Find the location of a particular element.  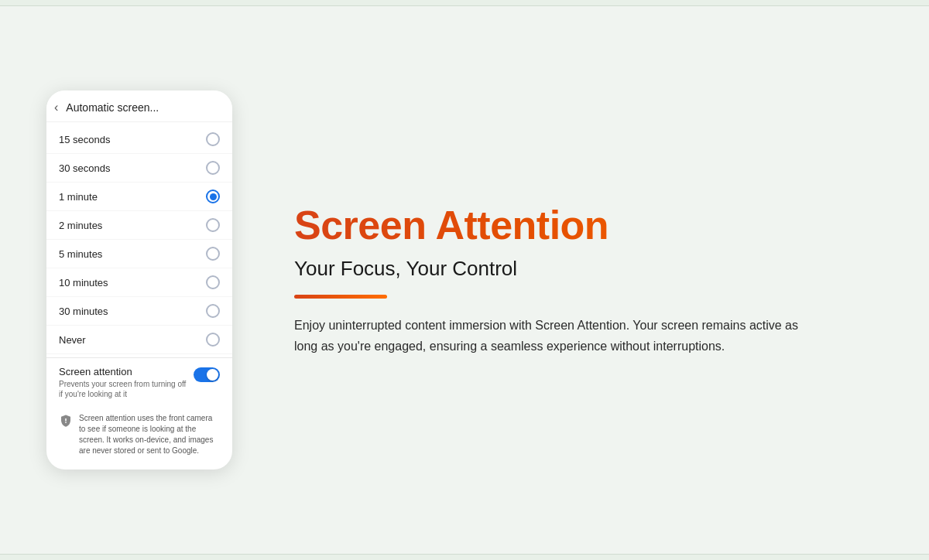

screen-attention-section: Screen attention Prevents your screen fr… is located at coordinates (139, 381).